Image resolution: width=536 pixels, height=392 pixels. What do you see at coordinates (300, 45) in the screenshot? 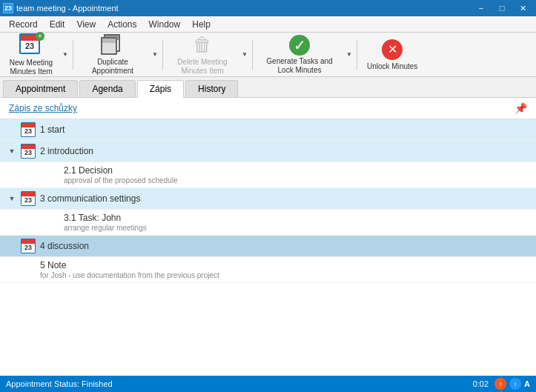
I see `generate-tasks-icon: ✓` at bounding box center [300, 45].